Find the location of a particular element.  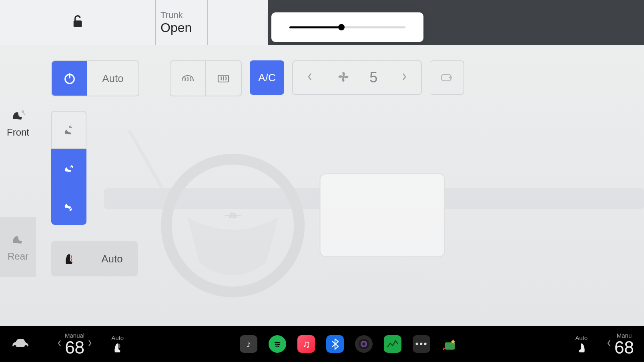

energy-chart-icon is located at coordinates (393, 344).